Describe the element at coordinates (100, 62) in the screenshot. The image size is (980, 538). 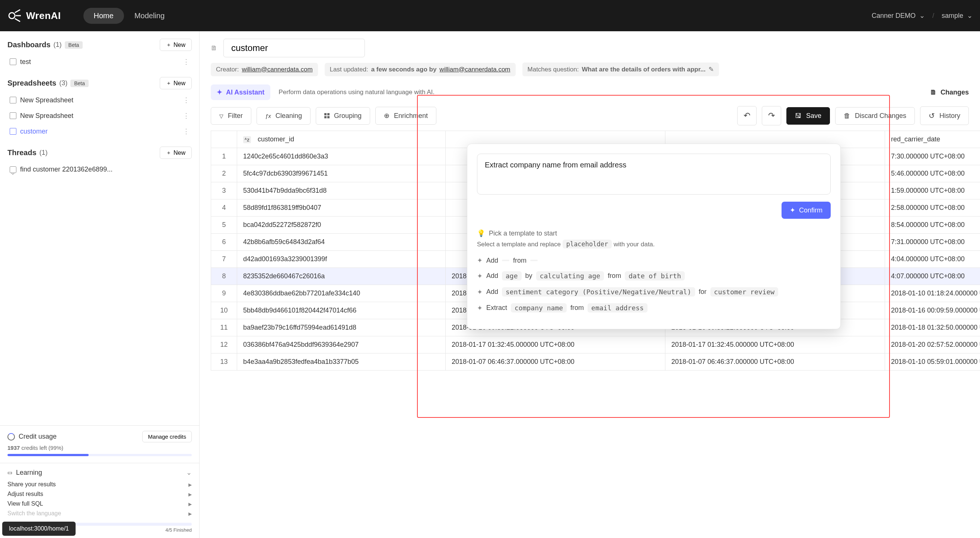
I see `sidebar-item-test: test` at that location.